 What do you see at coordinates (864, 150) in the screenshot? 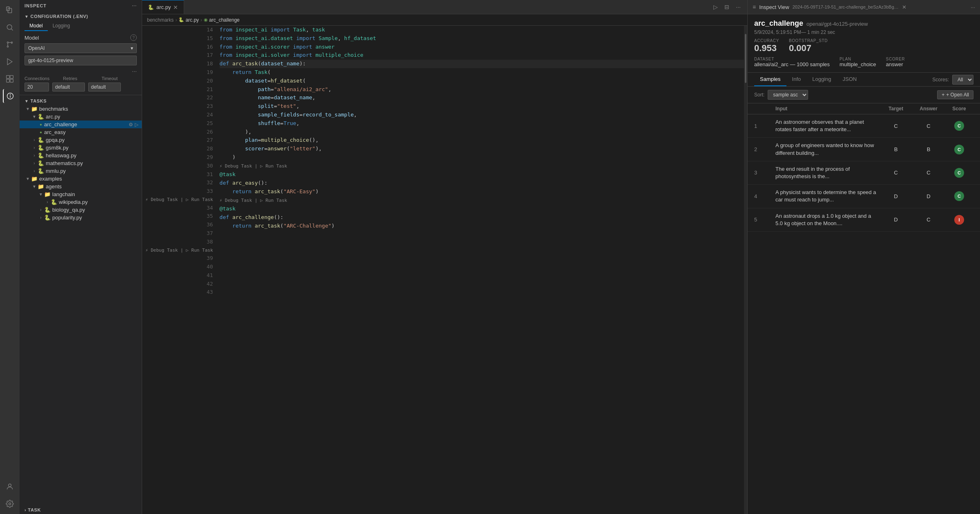
I see `table-row: 2 A group of engineers wanted to know ho…` at bounding box center [864, 150].